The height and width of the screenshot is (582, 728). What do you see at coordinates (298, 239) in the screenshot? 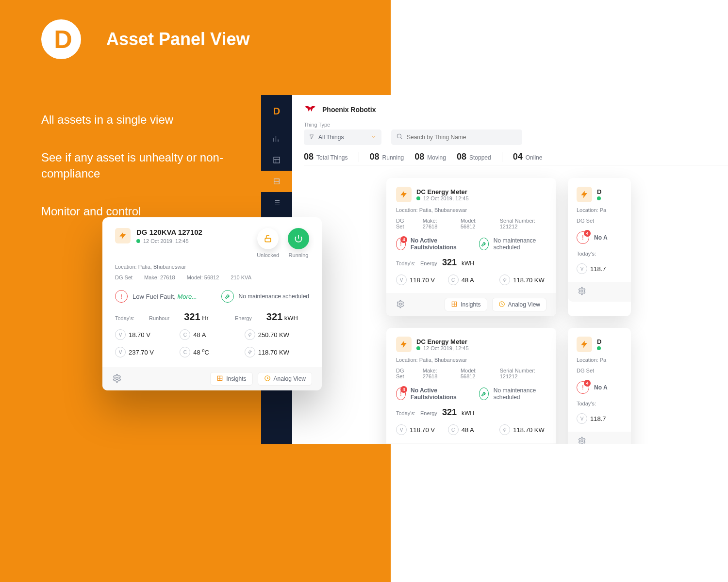
I see `power-button` at bounding box center [298, 239].